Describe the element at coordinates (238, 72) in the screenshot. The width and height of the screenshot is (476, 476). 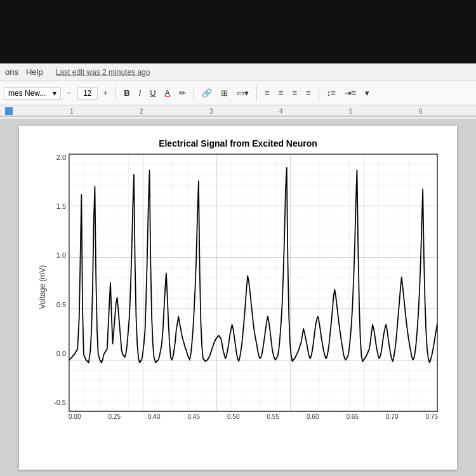
I see `menu-bar: ons Help Last edit was 2 minutes ago` at that location.